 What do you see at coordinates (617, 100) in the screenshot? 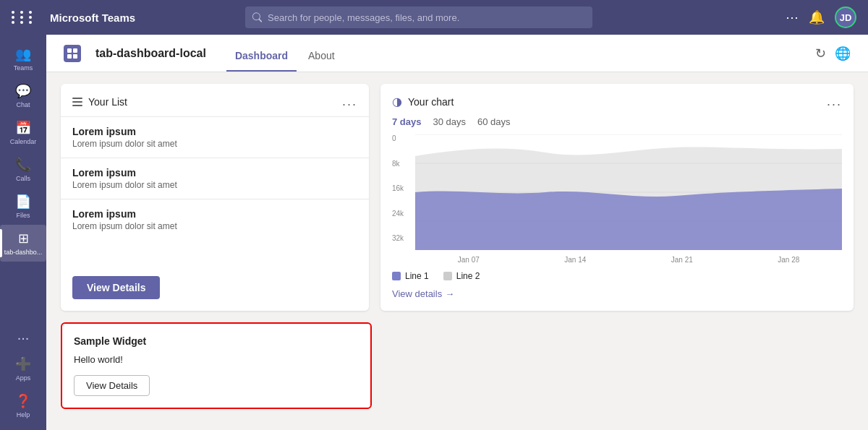
I see `chart-card-header: ◑ Your chart ...` at bounding box center [617, 100].